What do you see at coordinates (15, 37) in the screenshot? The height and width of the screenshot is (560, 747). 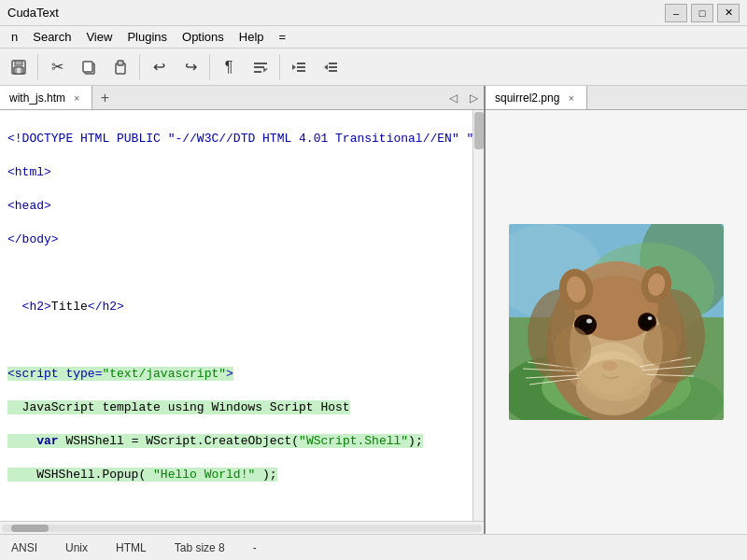 I see `menu-item-n: n` at bounding box center [15, 37].